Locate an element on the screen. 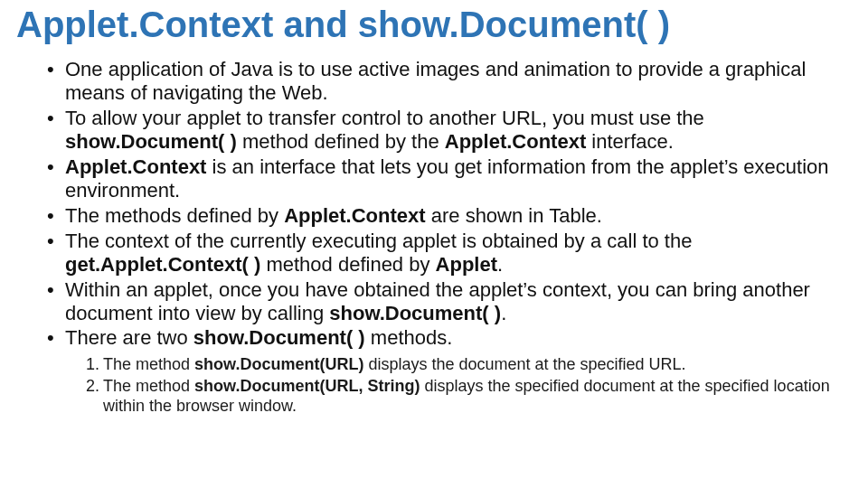  text: methods. is located at coordinates (409, 338).